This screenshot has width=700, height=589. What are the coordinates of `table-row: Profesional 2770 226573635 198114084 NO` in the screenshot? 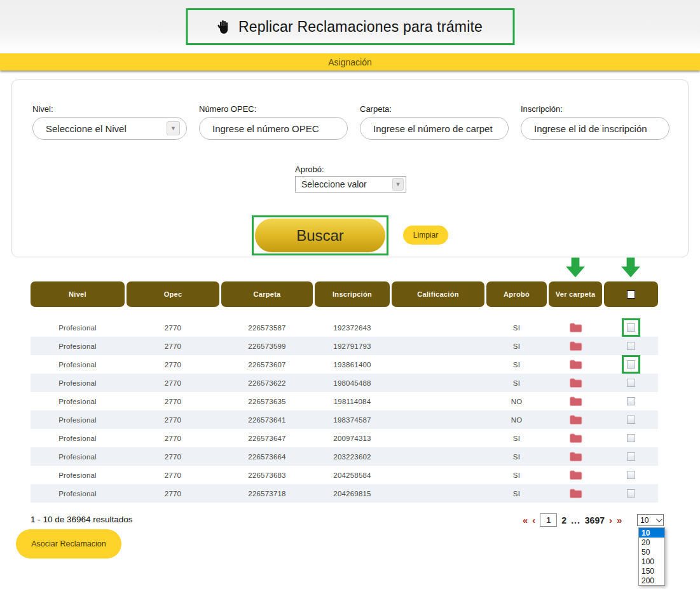 It's located at (345, 402).